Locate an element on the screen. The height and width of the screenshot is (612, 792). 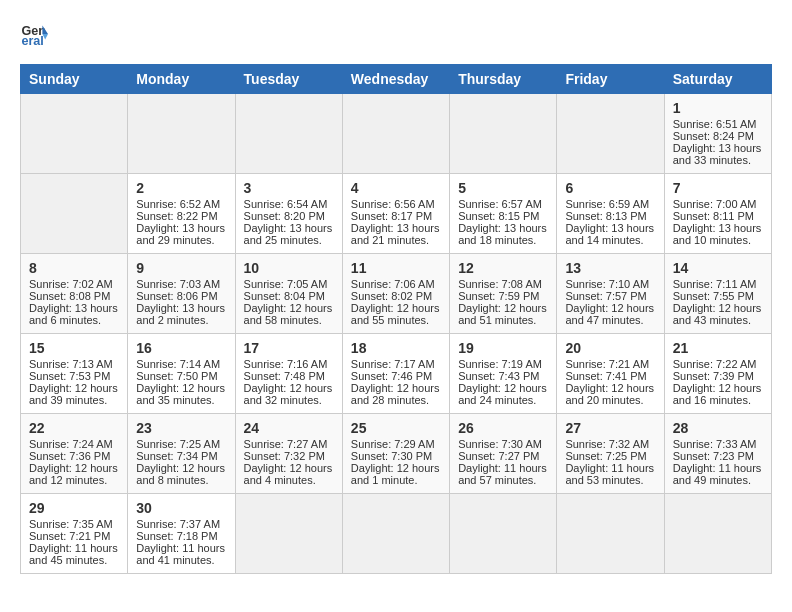
calendar-cell: 19Sunrise: 7:19 AMSunset: 7:43 PMDayligh… is located at coordinates (504, 374).